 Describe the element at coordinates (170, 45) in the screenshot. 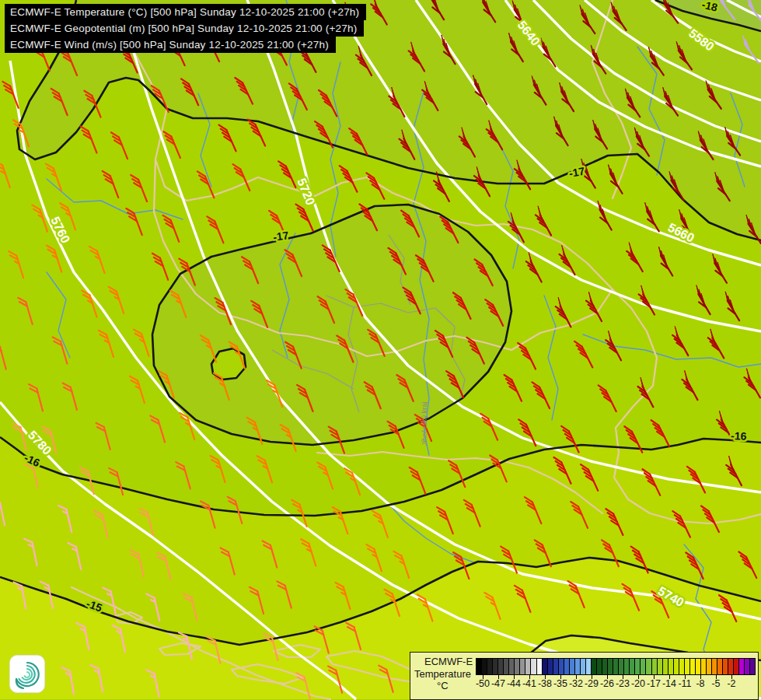

I see `title-line-wind: ECMWF-E Wind (m/s) [500 hPa] Sunday 12-1…` at that location.